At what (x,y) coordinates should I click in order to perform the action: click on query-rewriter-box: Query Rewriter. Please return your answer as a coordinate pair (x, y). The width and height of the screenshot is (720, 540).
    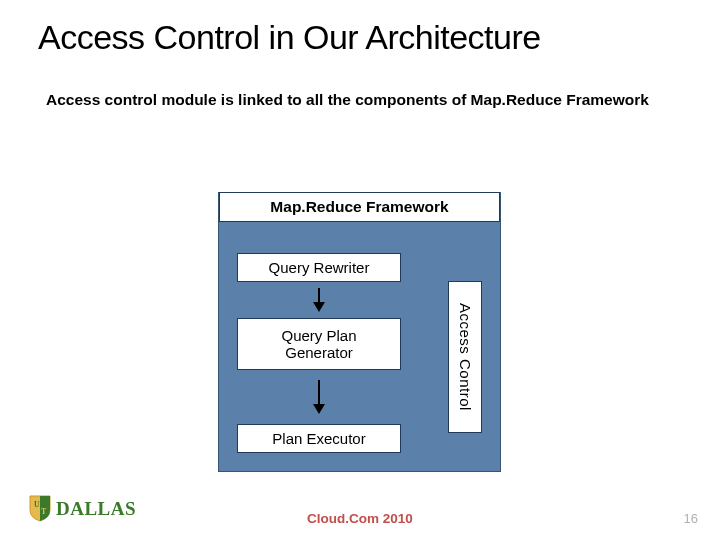
    Looking at the image, I should click on (319, 268).